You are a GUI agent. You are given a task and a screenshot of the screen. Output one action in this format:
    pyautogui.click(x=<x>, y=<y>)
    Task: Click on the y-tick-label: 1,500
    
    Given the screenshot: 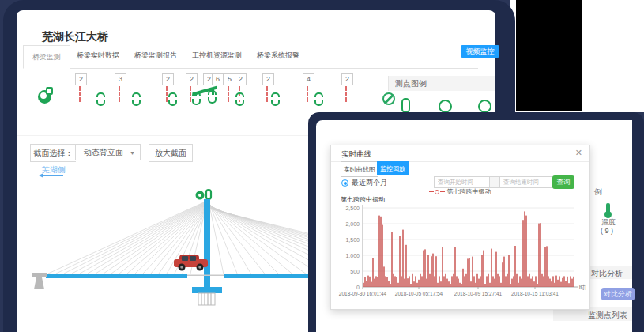 What is the action you would take?
    pyautogui.click(x=352, y=240)
    